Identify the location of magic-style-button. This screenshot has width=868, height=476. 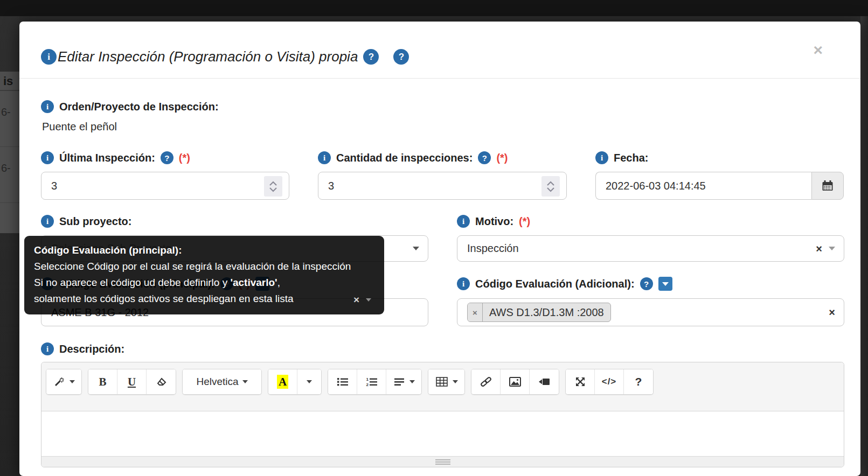
(64, 382).